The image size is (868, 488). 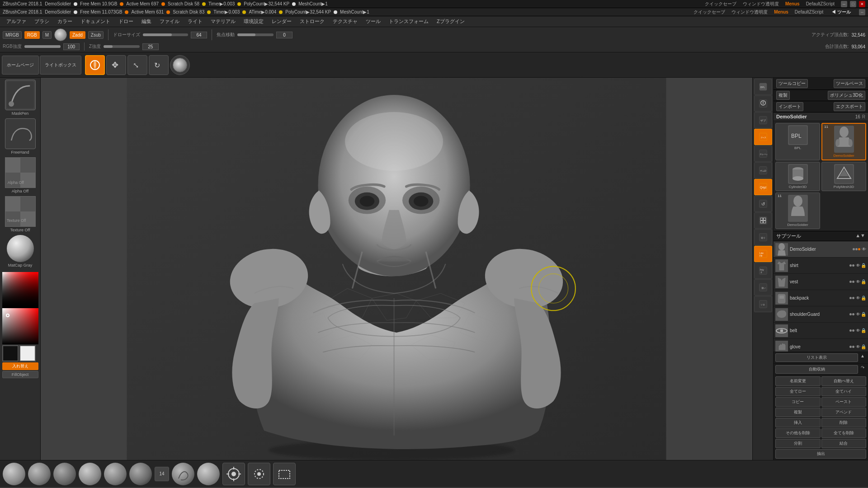 What do you see at coordinates (864, 249) in the screenshot?
I see `eye-icon: 👁` at bounding box center [864, 249].